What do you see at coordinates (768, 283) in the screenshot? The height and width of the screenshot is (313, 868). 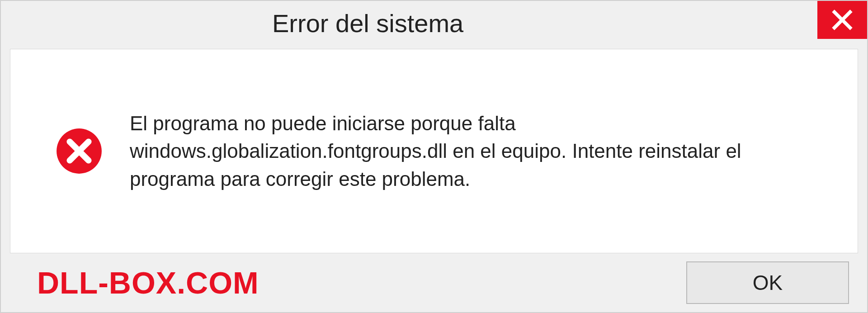 I see `ok-button: OK` at bounding box center [768, 283].